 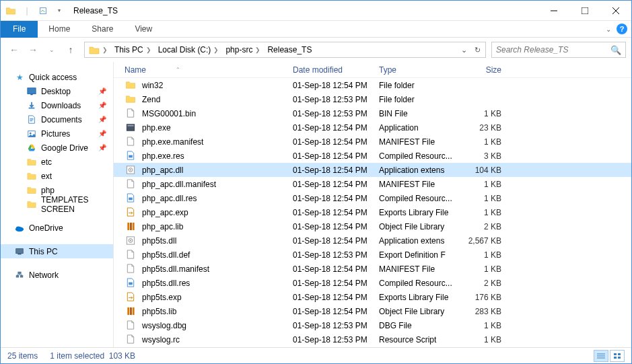 I want to click on file-row: win3201-Sep-18 12:54 PMFile folder, so click(x=373, y=85).